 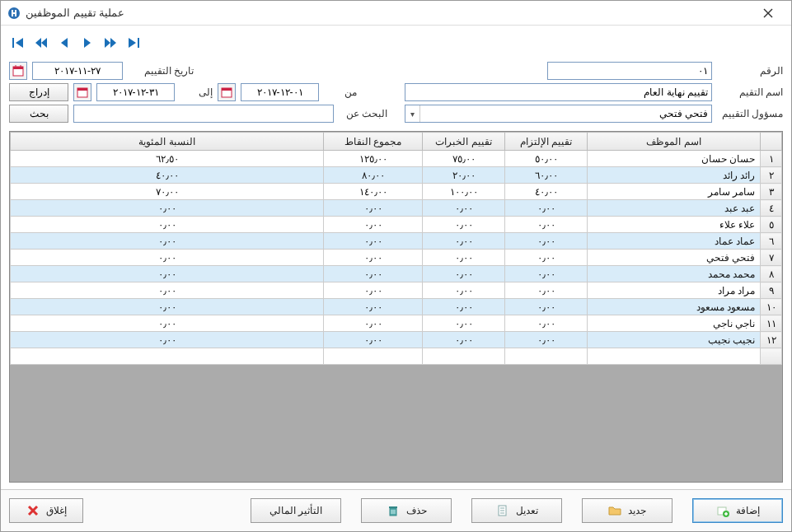 What do you see at coordinates (396, 258) in the screenshot?
I see `table-row: ٧فتحي فتحي٠٫٠٠٠٫٠٠٠٫٠٠٠٫٠٠` at bounding box center [396, 258].